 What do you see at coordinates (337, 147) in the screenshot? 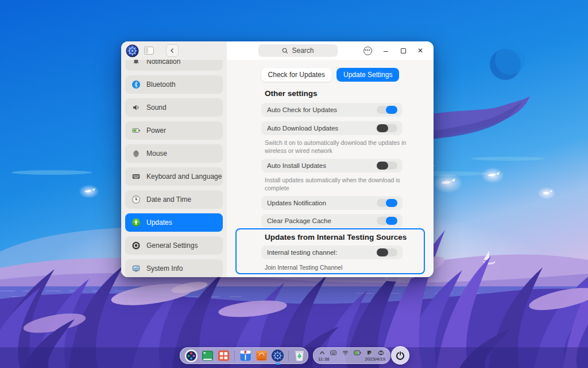
I see `auto-download-description: Switch it on to automatically download t…` at bounding box center [337, 147].